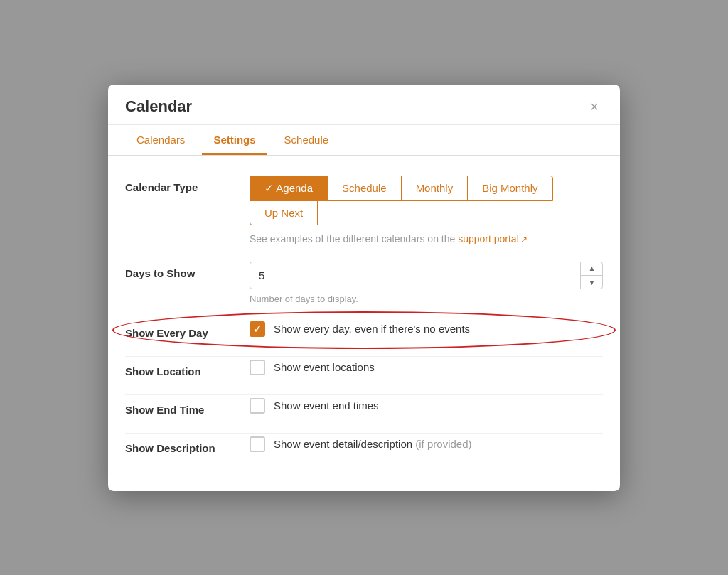  What do you see at coordinates (427, 444) in the screenshot?
I see `show-description-checkbox-row: Show event detail/description (if provid…` at bounding box center [427, 444].